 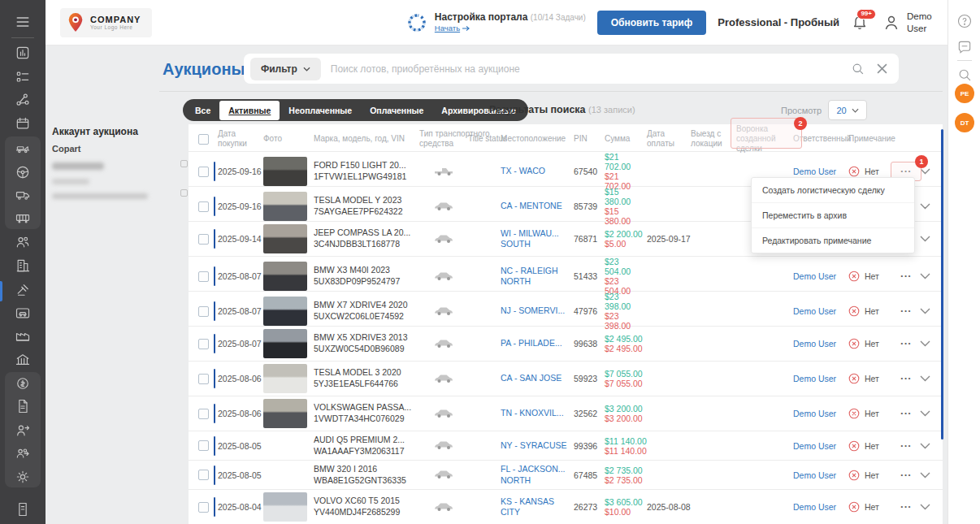 What do you see at coordinates (23, 360) in the screenshot?
I see `bank-icon` at bounding box center [23, 360].